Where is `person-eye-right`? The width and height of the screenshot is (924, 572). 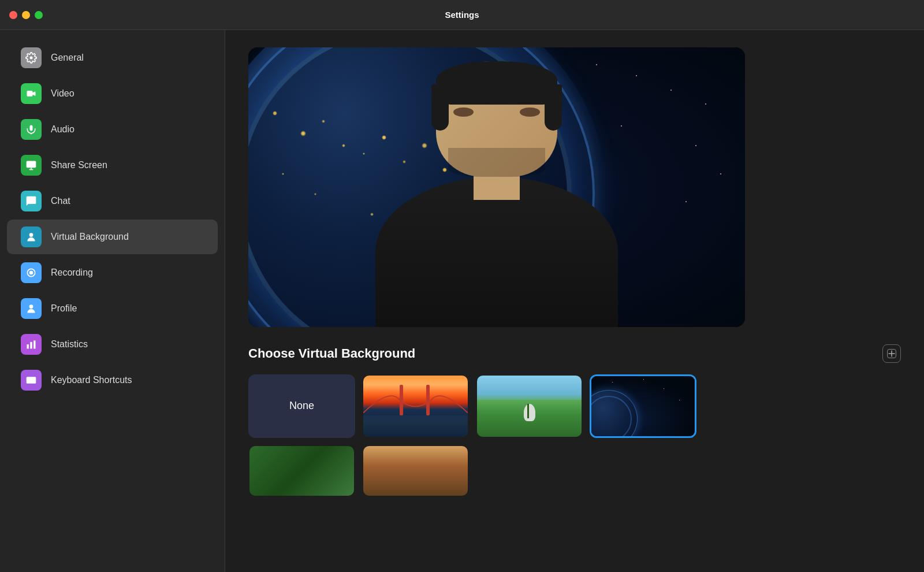 person-eye-right is located at coordinates (530, 112).